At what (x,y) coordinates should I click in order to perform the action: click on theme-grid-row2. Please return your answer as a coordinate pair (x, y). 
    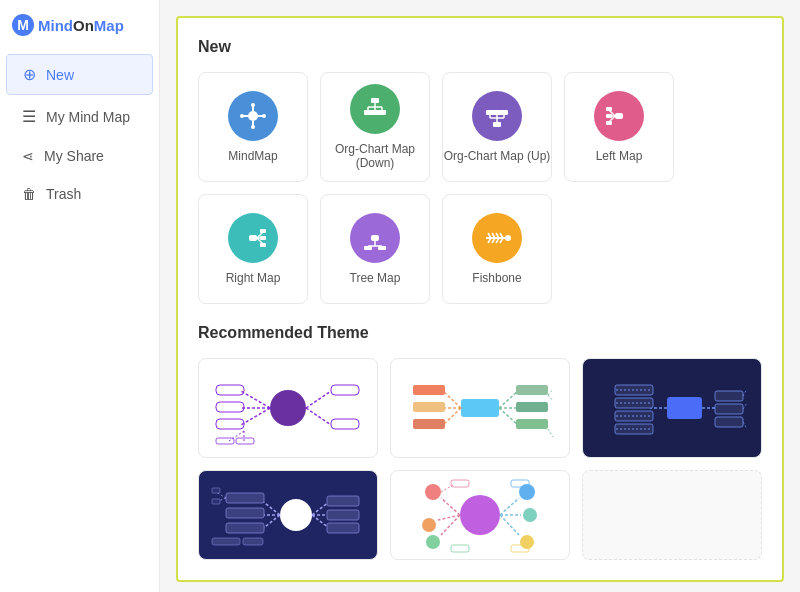
    Looking at the image, I should click on (480, 515).